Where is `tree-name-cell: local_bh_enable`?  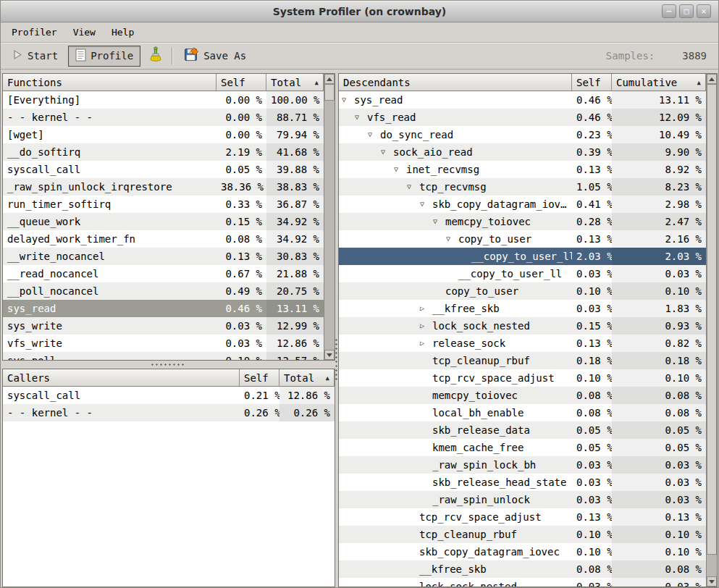 tree-name-cell: local_bh_enable is located at coordinates (455, 413).